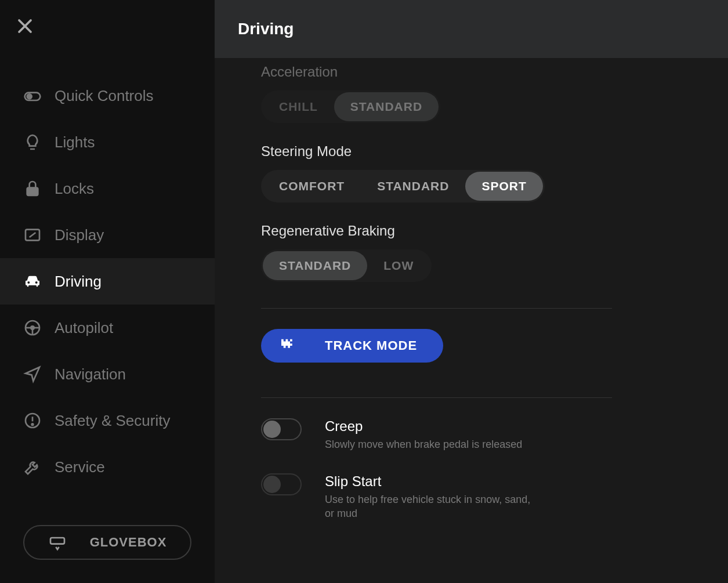 The height and width of the screenshot is (583, 728). What do you see at coordinates (471, 29) in the screenshot?
I see `header: Driving` at bounding box center [471, 29].